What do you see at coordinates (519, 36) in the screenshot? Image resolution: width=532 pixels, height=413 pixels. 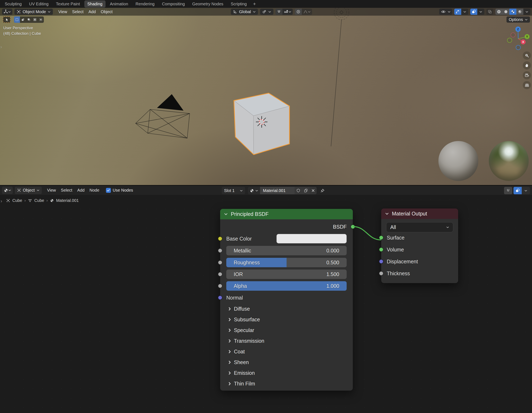 I see `navigation-gizmo: Z Y X` at bounding box center [519, 36].